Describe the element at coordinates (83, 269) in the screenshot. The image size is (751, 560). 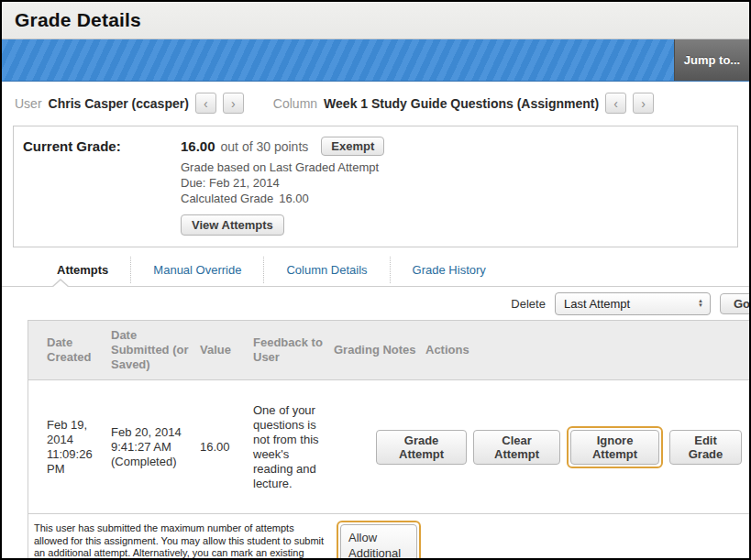
I see `tab-attempts: Attempts` at that location.